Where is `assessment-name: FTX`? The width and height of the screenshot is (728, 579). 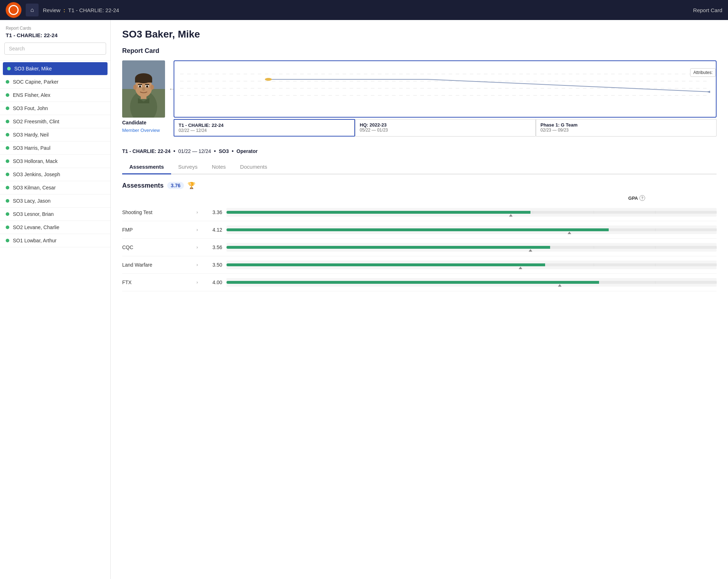
assessment-name: FTX is located at coordinates (158, 282).